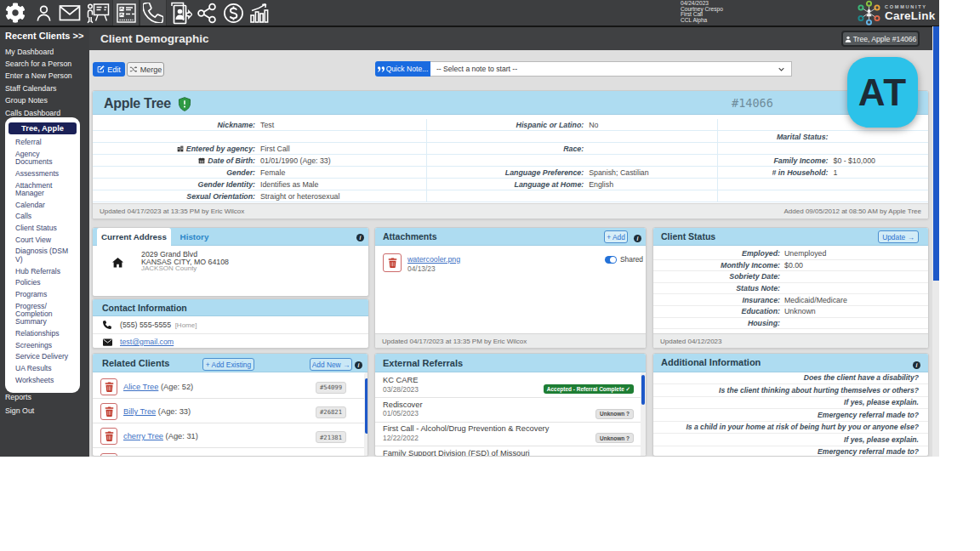 The height and width of the screenshot is (551, 980). Describe the element at coordinates (185, 104) in the screenshot. I see `alert-shield-icon` at that location.